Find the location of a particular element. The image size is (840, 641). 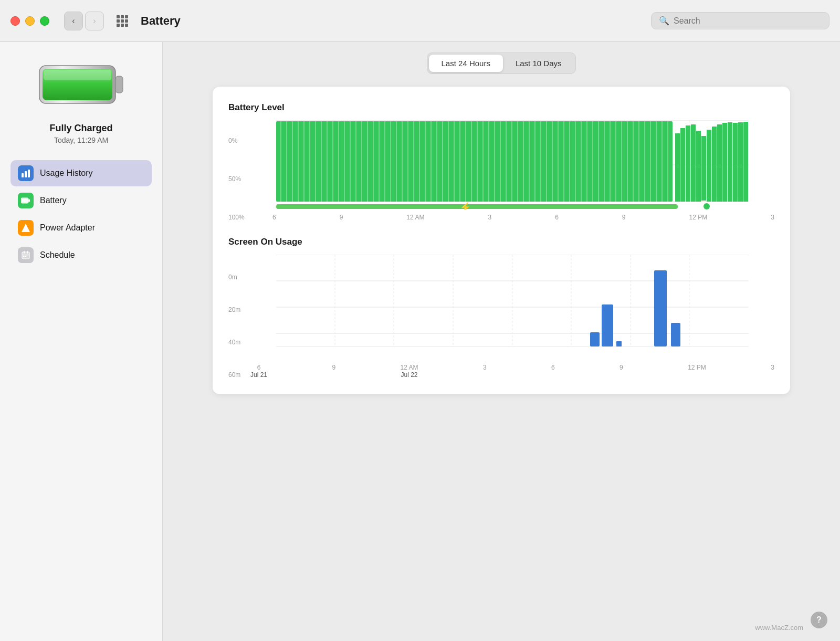

sidebar-item-battery: Battery is located at coordinates (81, 201).